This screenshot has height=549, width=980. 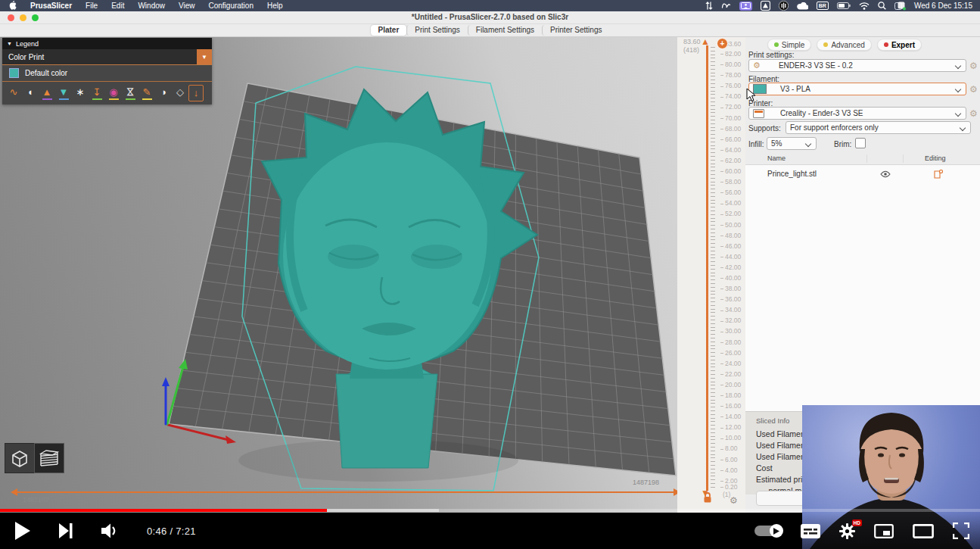 What do you see at coordinates (857, 114) in the screenshot?
I see `printer-dropdown: Creality - Ender-3 V3 SE` at bounding box center [857, 114].